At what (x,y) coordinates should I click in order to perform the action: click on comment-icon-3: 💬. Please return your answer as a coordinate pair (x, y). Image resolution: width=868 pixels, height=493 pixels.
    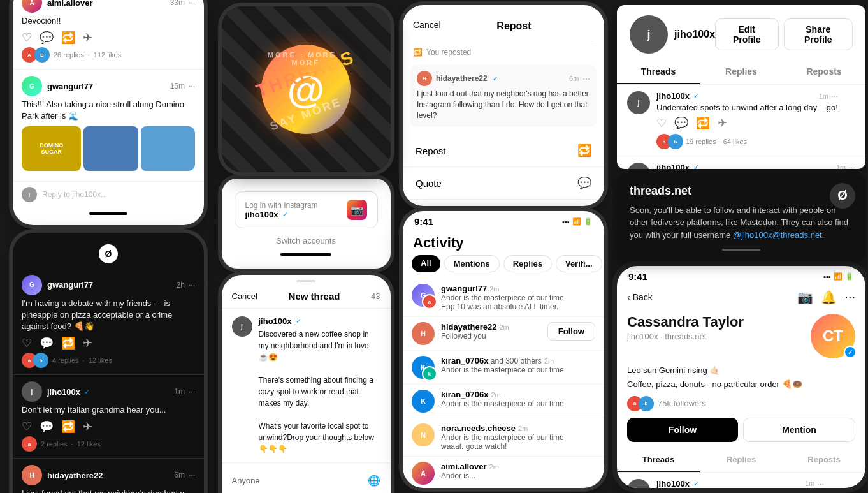
    Looking at the image, I should click on (47, 427).